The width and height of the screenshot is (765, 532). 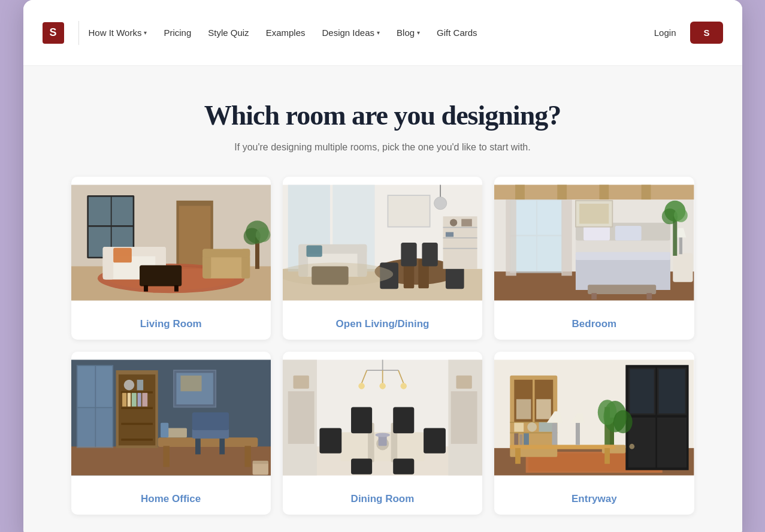 I want to click on navbar: S How It Works ▾ Pricing Style Quiz Exam…, so click(x=383, y=33).